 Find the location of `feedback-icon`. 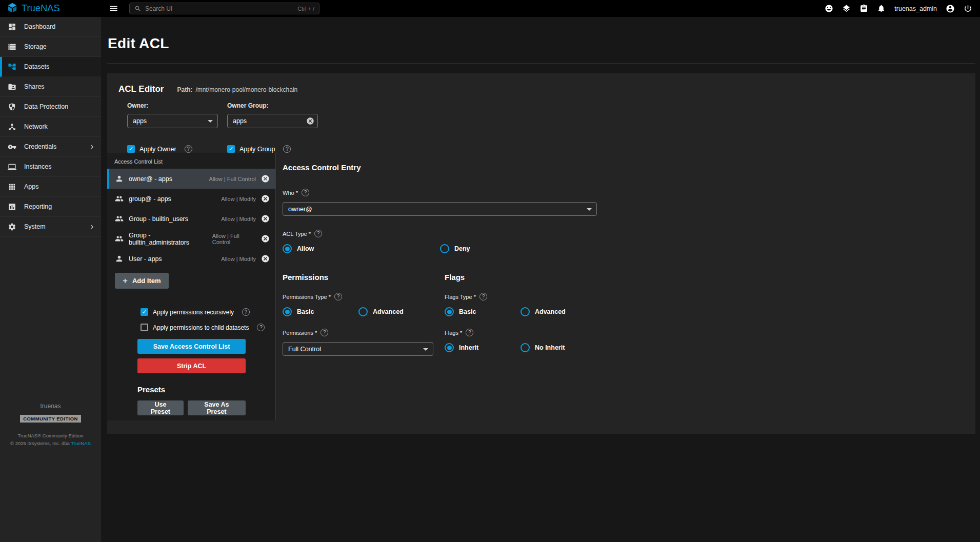

feedback-icon is located at coordinates (829, 8).